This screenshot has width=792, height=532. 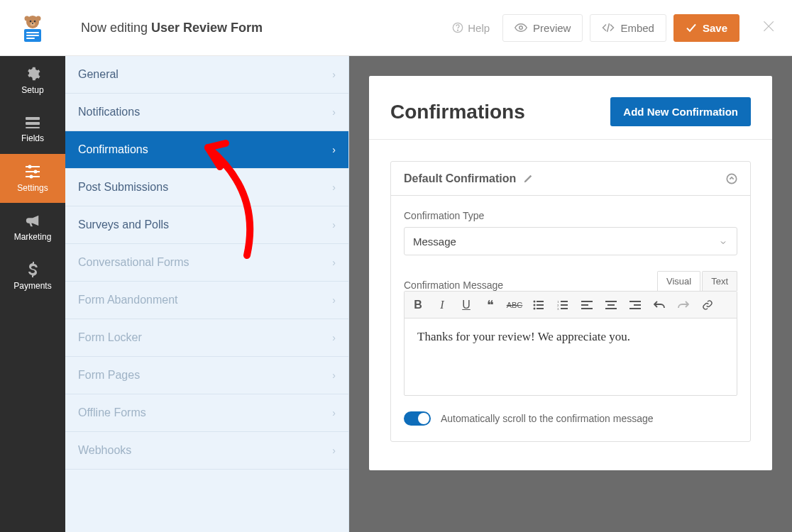 What do you see at coordinates (539, 305) in the screenshot?
I see `bullet-list-icon` at bounding box center [539, 305].